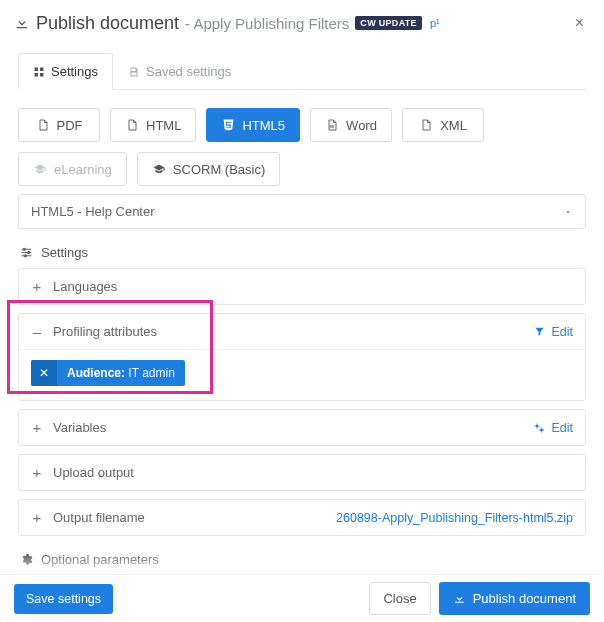 The image size is (604, 622). What do you see at coordinates (264, 126) in the screenshot?
I see `format-label: HTML5` at bounding box center [264, 126].